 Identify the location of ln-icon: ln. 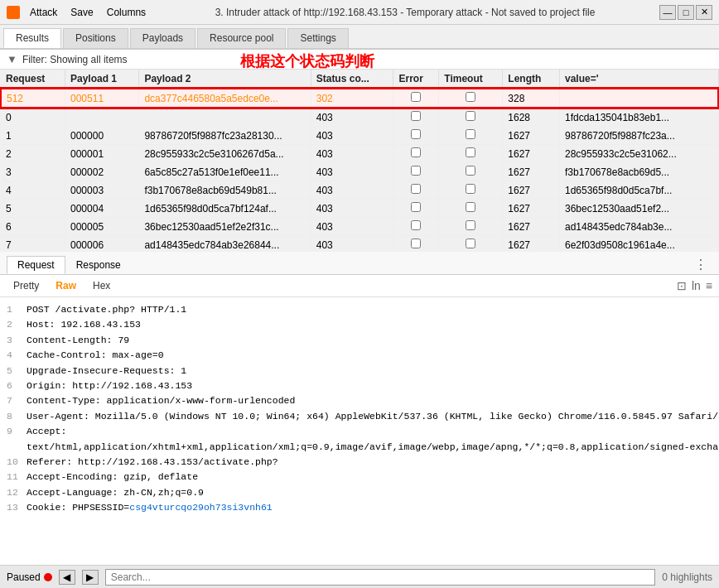
(696, 286).